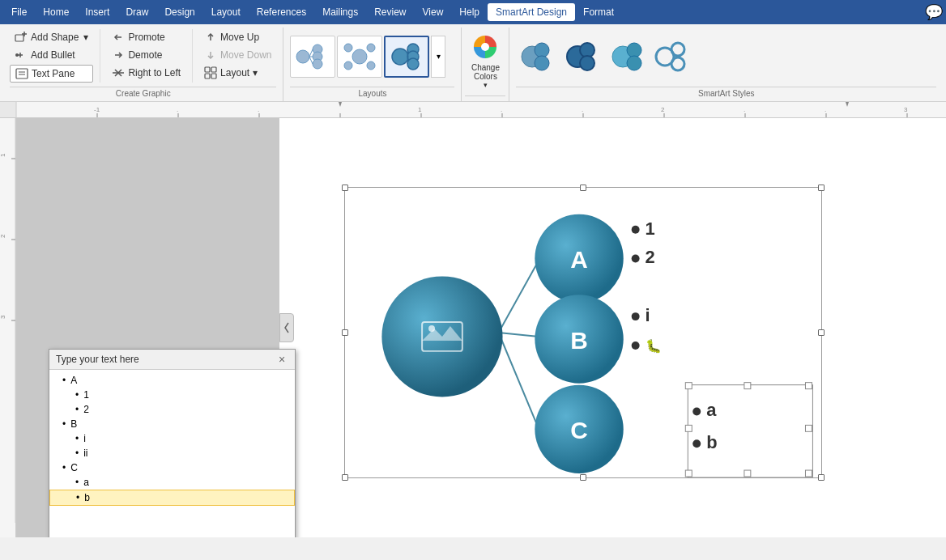  What do you see at coordinates (19, 12) in the screenshot?
I see `menu-file: File` at bounding box center [19, 12].